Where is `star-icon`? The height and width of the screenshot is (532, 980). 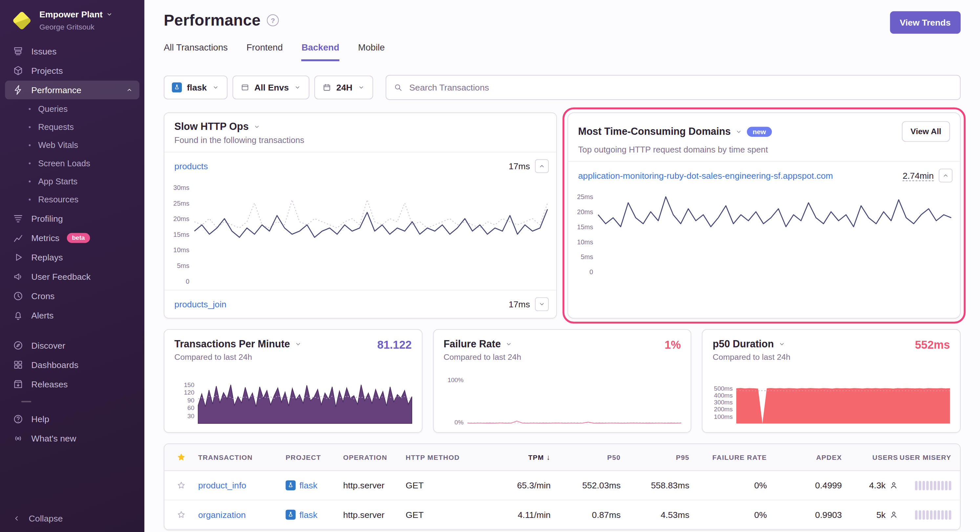
star-icon is located at coordinates (181, 485).